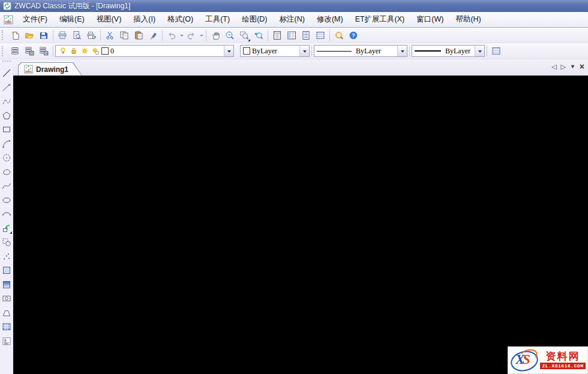  What do you see at coordinates (448, 51) in the screenshot?
I see `lineweight-combo: ByLayer` at bounding box center [448, 51].